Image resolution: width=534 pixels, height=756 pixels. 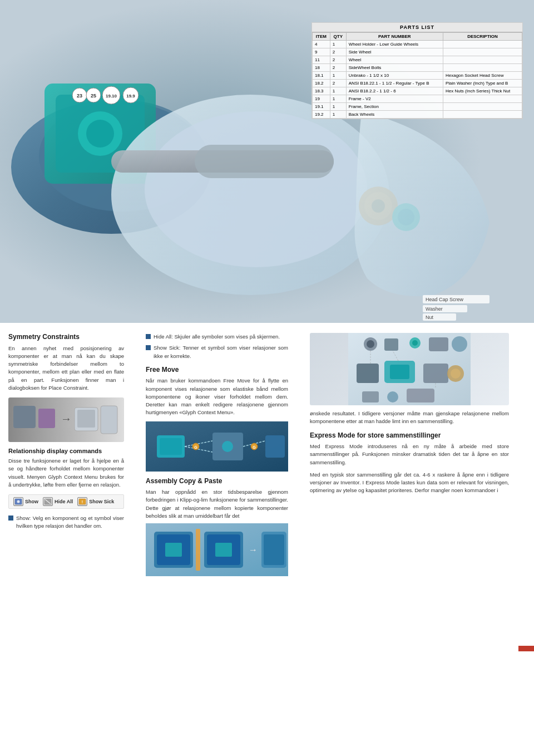 I want to click on col-header-partnum: PART NUMBER, so click(x=394, y=37).